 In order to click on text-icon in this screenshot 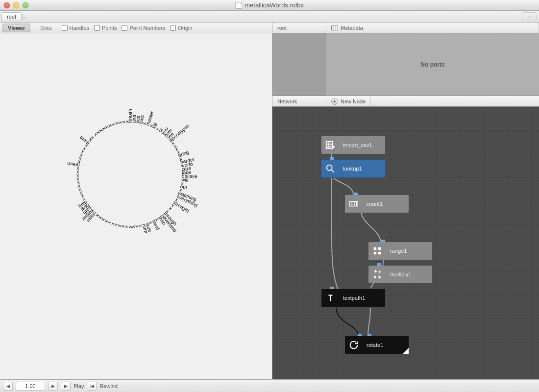, I will do `click(330, 298)`.